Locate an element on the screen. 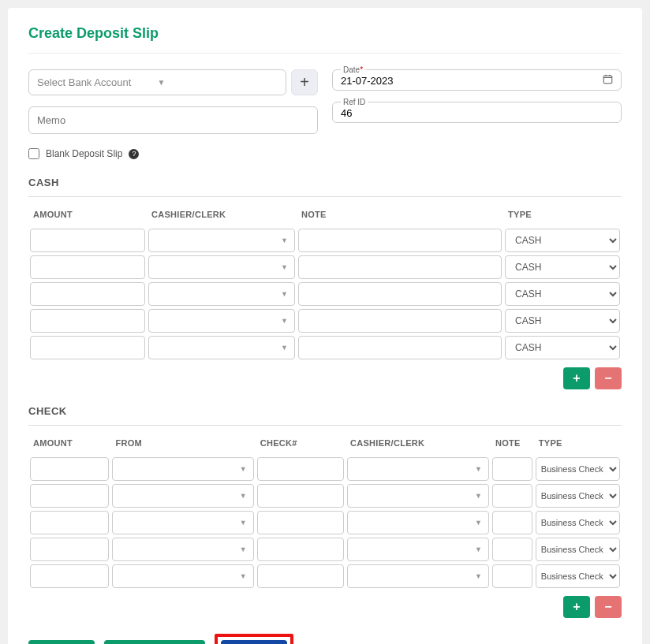  print-highlight: Print is located at coordinates (254, 638).